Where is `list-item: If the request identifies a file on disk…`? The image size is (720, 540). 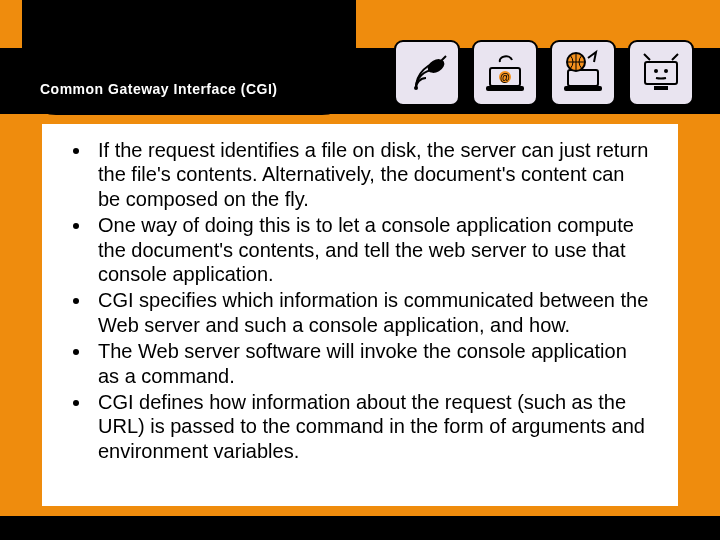
list-item: If the request identifies a file on disk… is located at coordinates (372, 174).